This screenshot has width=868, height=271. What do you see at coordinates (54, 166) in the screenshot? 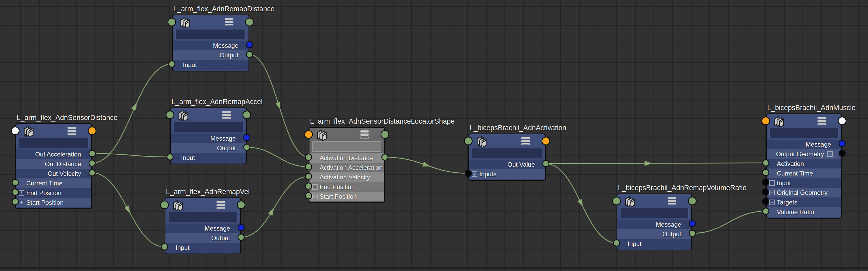
I see `node-body: Out AccelerationOut DistanceOut Velocity…` at bounding box center [54, 166].